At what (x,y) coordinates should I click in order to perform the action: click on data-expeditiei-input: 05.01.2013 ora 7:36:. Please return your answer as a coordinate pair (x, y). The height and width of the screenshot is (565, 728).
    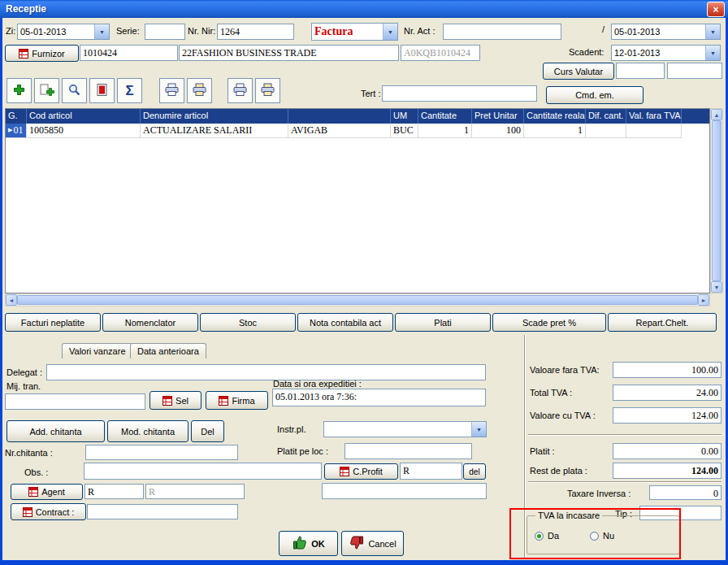
    Looking at the image, I should click on (379, 398).